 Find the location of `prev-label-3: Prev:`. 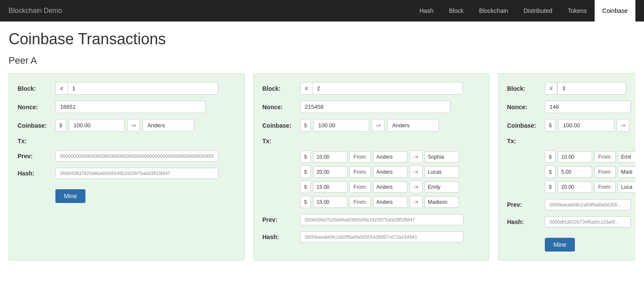

prev-label-3: Prev: is located at coordinates (524, 205).